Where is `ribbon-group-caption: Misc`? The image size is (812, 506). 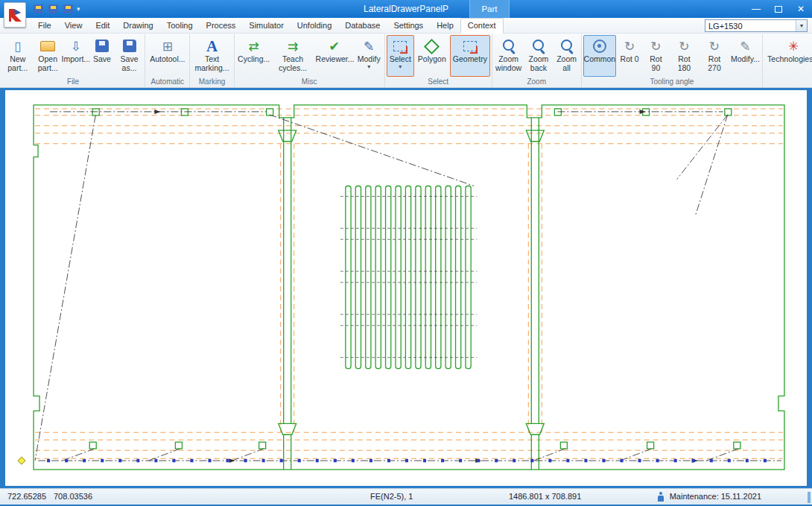
ribbon-group-caption: Misc is located at coordinates (310, 82).